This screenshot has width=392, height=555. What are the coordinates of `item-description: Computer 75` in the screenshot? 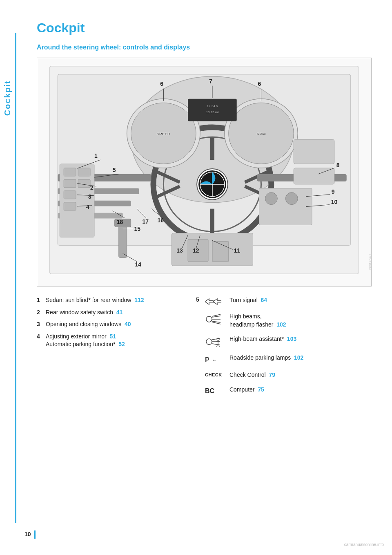 It's located at (247, 390).